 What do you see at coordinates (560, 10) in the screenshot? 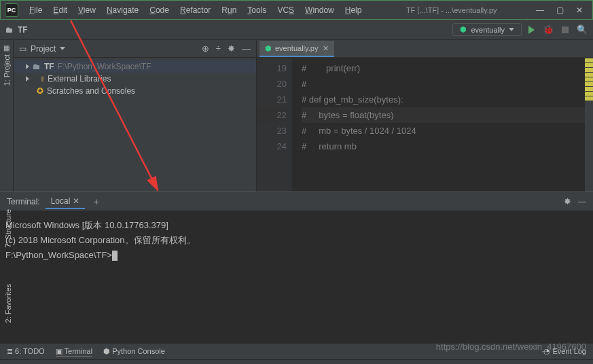
I see `maximize-icon: ▢` at bounding box center [560, 10].